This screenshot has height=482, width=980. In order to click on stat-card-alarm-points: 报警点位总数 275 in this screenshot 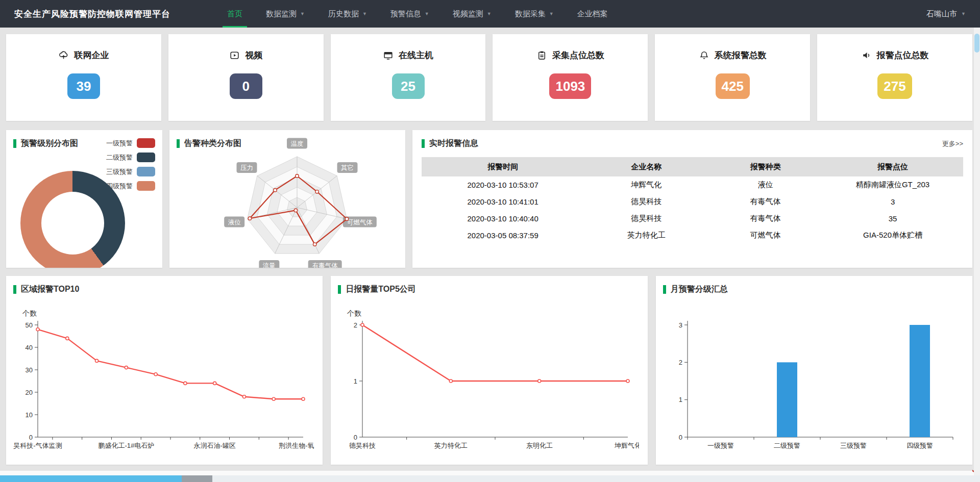, I will do `click(895, 78)`.